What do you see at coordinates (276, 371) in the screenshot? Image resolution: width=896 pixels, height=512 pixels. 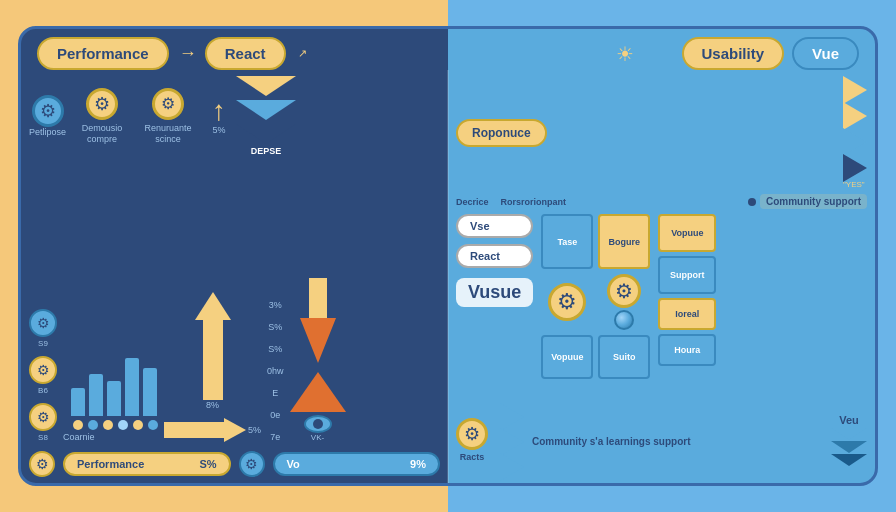 I see `pct-0hw: 0hw` at bounding box center [276, 371].